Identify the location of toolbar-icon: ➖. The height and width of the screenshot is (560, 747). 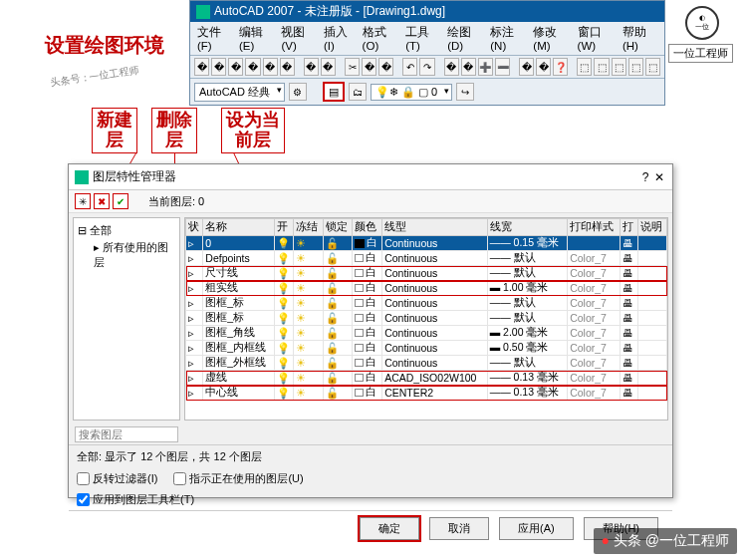
(502, 67).